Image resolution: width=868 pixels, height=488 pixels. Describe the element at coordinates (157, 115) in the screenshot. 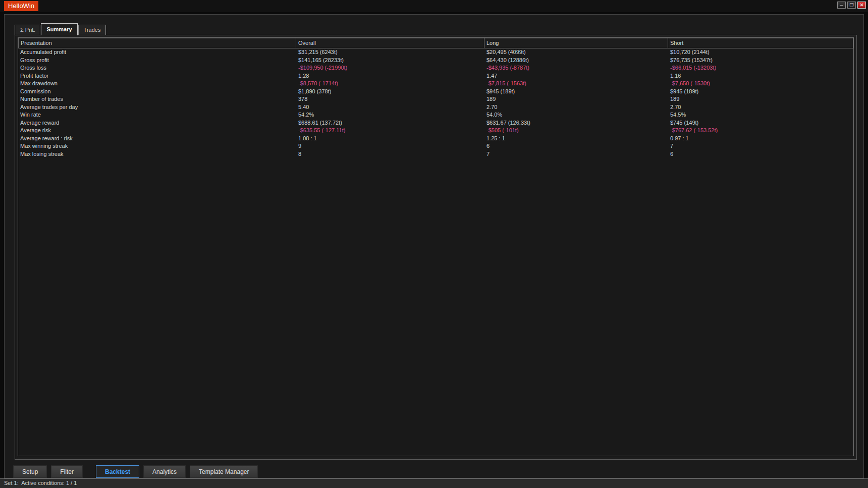

I see `row-label: Win rate` at that location.